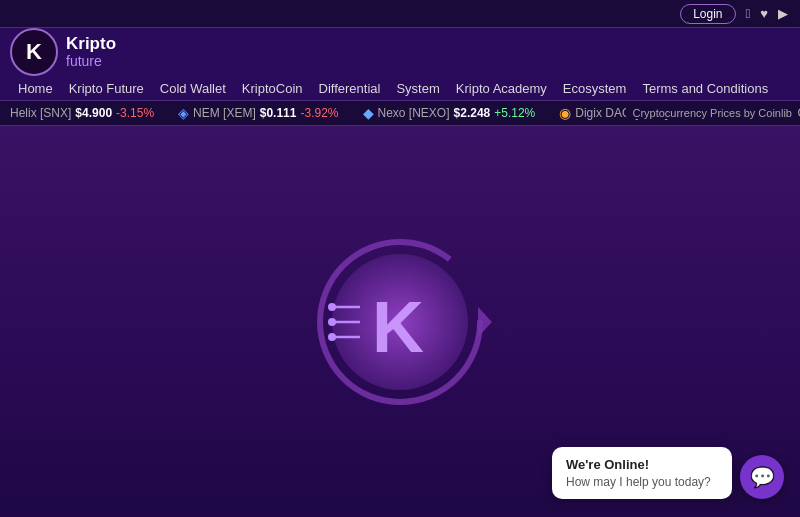 This screenshot has width=800, height=517. What do you see at coordinates (63, 52) in the screenshot?
I see `logo-area: K Kripto future` at bounding box center [63, 52].